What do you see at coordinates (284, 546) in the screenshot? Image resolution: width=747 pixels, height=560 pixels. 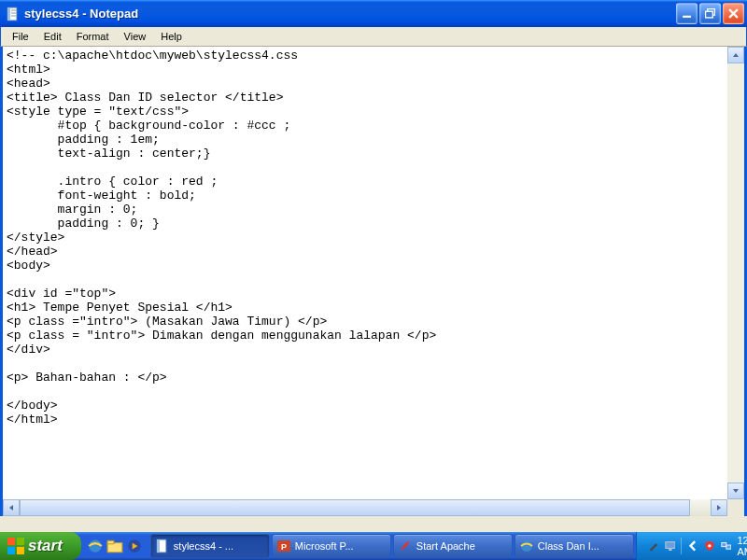 I see `powerpoint-icon: P` at bounding box center [284, 546].